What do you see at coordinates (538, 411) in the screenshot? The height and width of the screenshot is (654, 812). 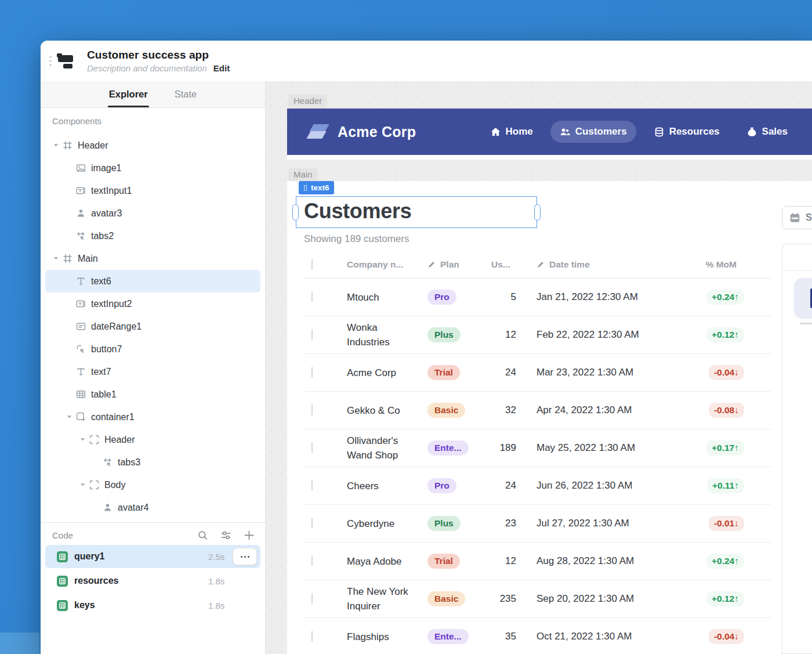 I see `table-row: Gekko & Co Basic 32 Apr 24, 2022 1:30 AM…` at bounding box center [538, 411].